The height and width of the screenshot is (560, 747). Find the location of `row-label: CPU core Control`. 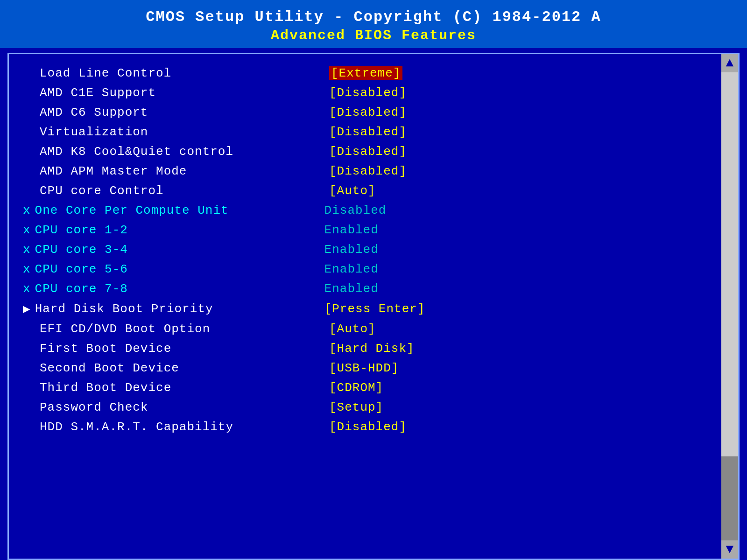

row-label: CPU core Control is located at coordinates (184, 191).